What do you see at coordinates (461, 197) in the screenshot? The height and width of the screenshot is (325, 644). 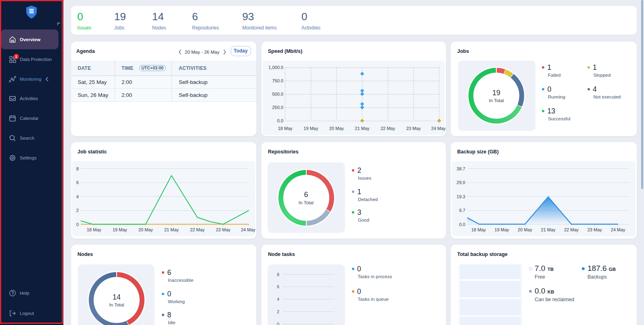 I see `svg-text: 19.3` at bounding box center [461, 197].